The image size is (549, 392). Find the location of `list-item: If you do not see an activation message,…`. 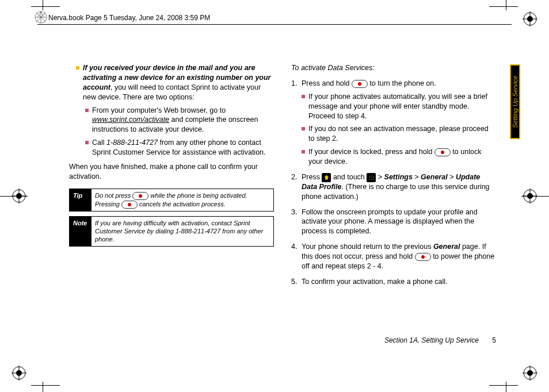

list-item: If you do not see an activation message,… is located at coordinates (399, 134).